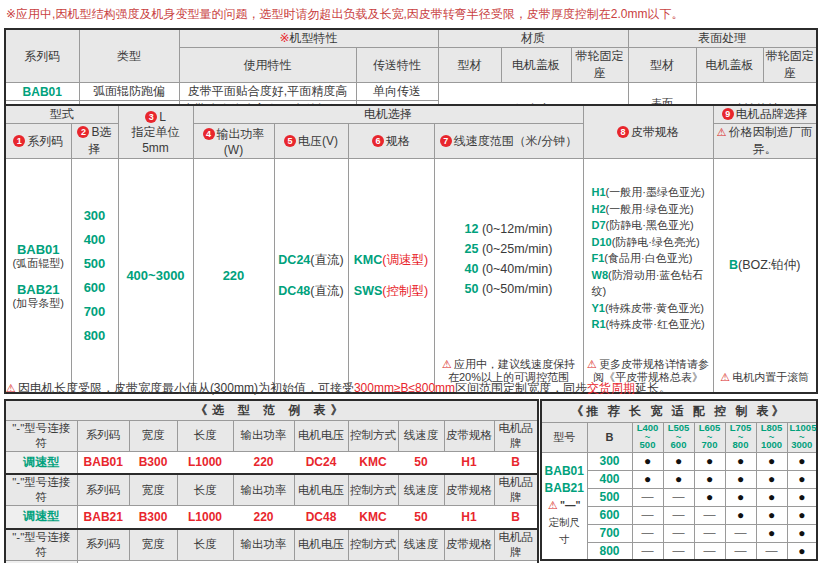 This screenshot has width=820, height=563. I want to click on example-row-speed-adjust-1: 调速型 BAB01 B300 L1000 220 DC24 KMC 50 H1 …, so click(272, 462).